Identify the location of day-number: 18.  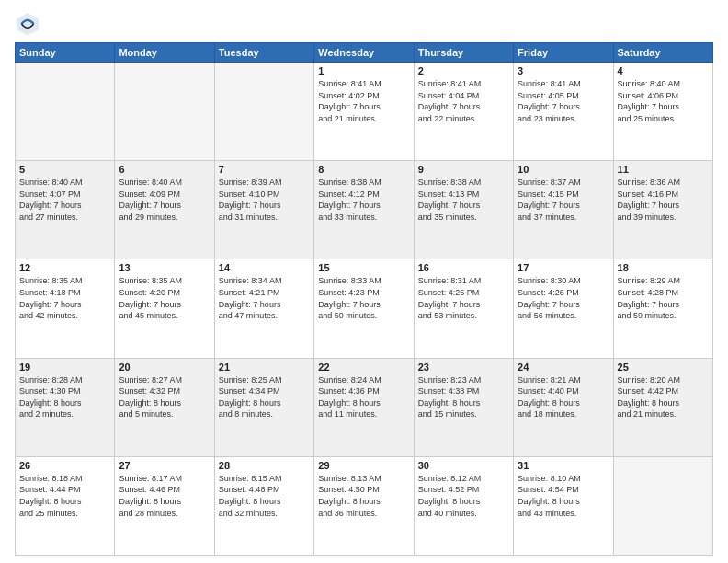
(664, 268).